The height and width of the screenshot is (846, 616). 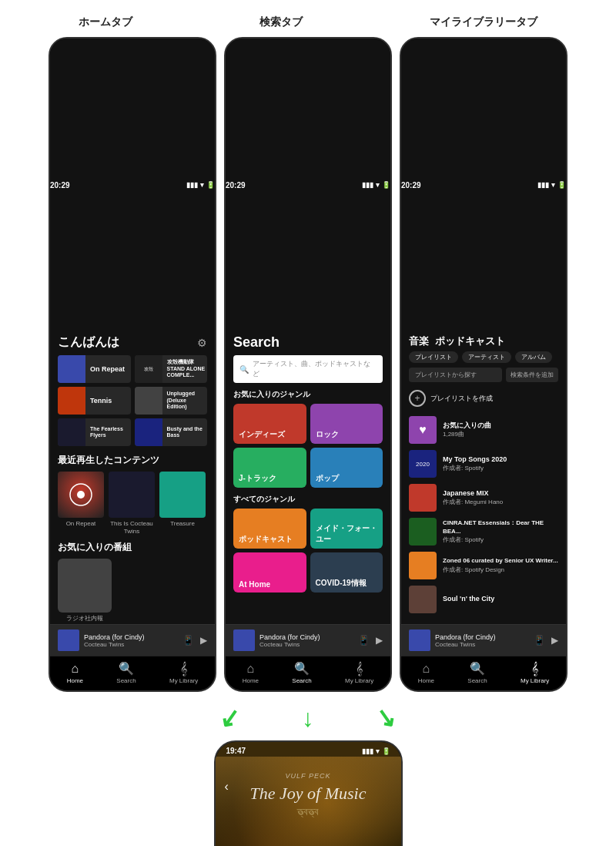 I want to click on lib-search-box: プレイリストから探す, so click(x=456, y=374).